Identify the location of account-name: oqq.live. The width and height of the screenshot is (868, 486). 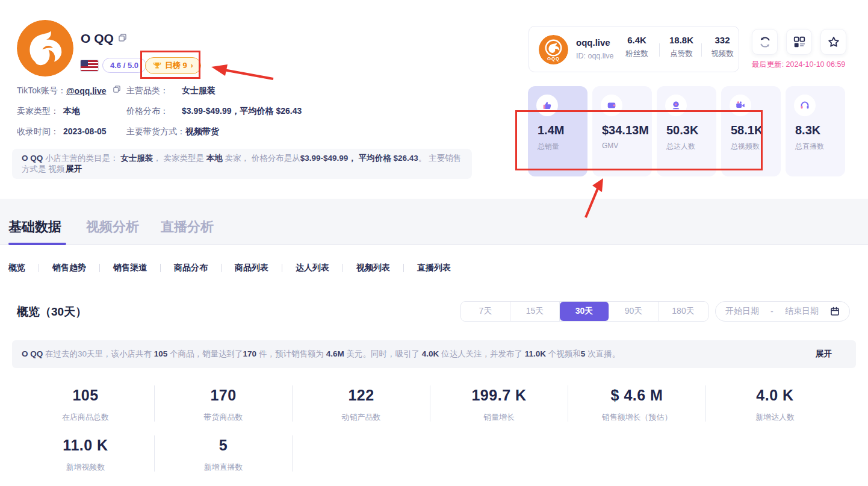
(594, 42).